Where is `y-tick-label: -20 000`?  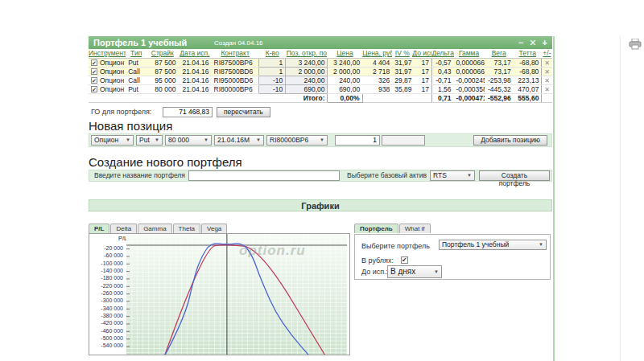
y-tick-label: -20 000 is located at coordinates (106, 248).